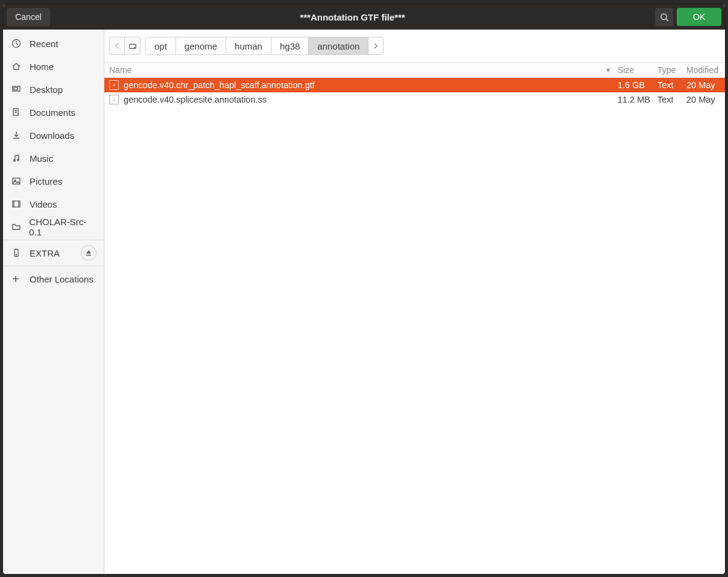 This screenshot has height=577, width=728. Describe the element at coordinates (376, 46) in the screenshot. I see `breadcrumb-forward` at that location.